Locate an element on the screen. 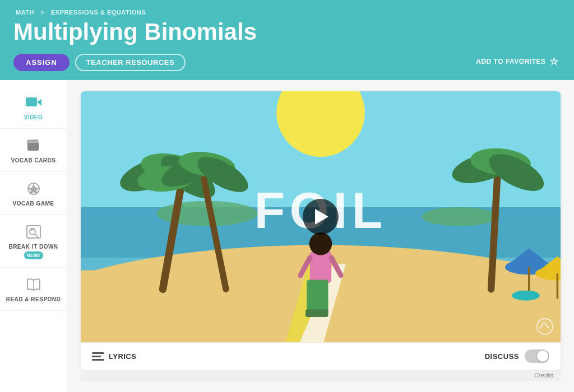 Image resolution: width=574 pixels, height=392 pixels. discuss-section: DISCUSS is located at coordinates (517, 356).